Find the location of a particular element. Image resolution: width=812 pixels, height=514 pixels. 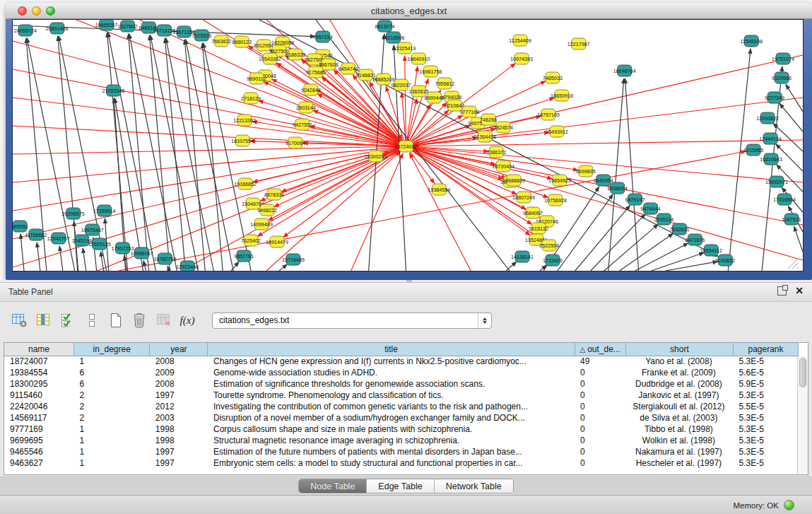

graph-node: 9243652 is located at coordinates (725, 260).